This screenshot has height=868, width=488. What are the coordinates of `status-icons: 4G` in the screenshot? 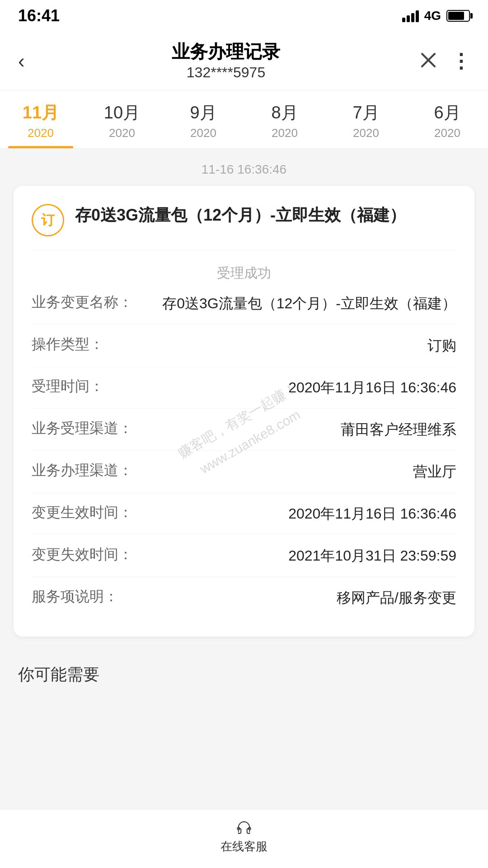 It's located at (436, 16).